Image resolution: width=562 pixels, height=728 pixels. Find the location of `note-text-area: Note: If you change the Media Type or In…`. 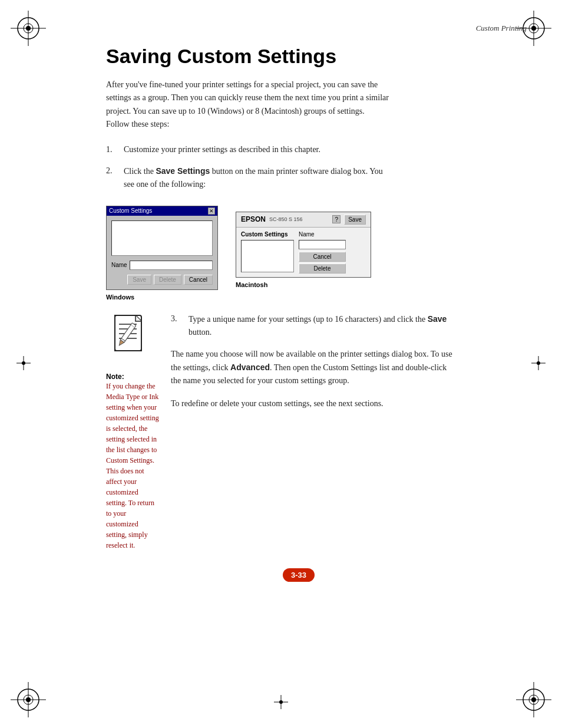

note-text-area: Note: If you change the Media Type or In… is located at coordinates (133, 462).